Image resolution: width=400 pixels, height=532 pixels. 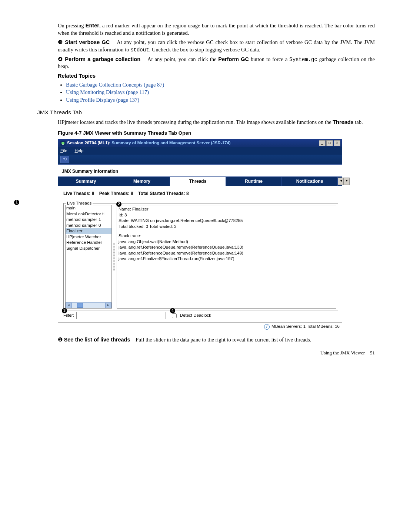 I want to click on thread-item: method-sampler-0, so click(x=89, y=226).